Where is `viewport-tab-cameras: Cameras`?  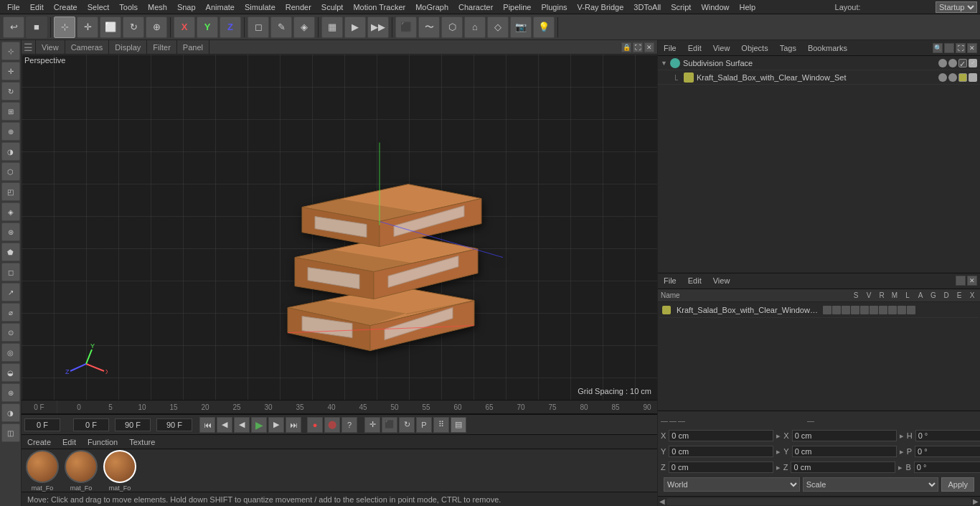
viewport-tab-cameras: Cameras is located at coordinates (88, 47).